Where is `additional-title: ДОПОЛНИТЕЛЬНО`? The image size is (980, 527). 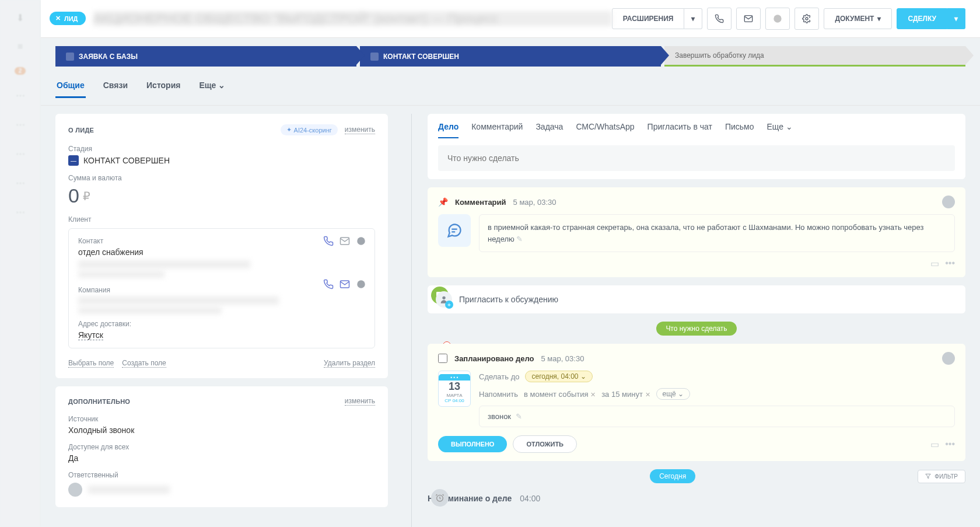 additional-title: ДОПОЛНИТЕЛЬНО is located at coordinates (99, 402).